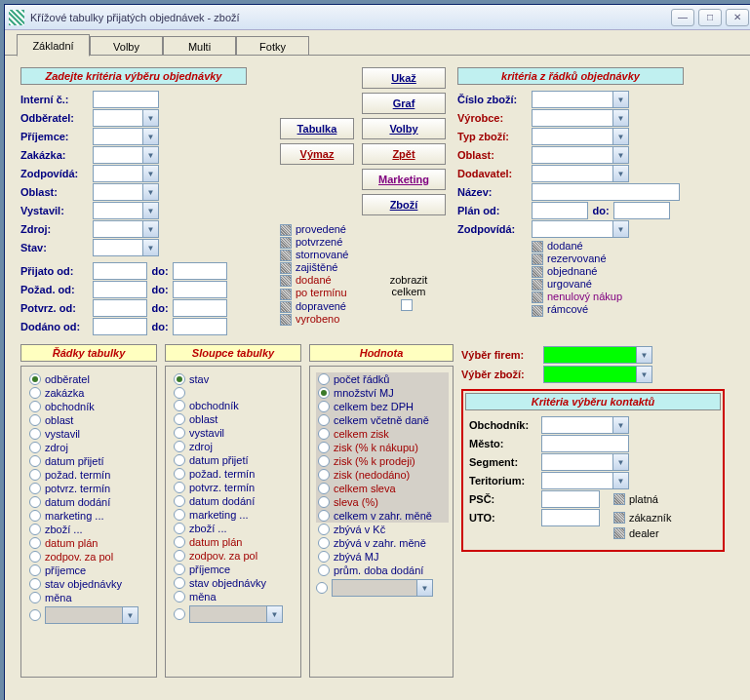  I want to click on chk-dopravene, so click(286, 307).